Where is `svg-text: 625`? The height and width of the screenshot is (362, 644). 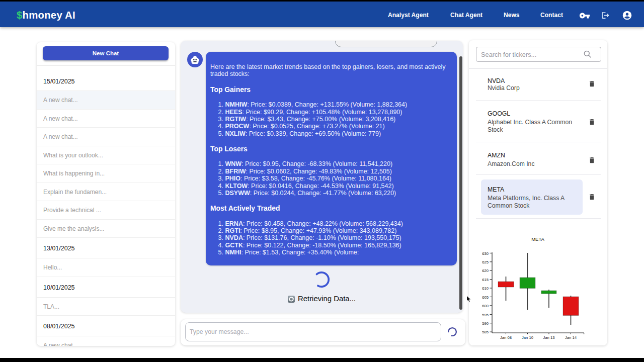
svg-text: 625 is located at coordinates (485, 262).